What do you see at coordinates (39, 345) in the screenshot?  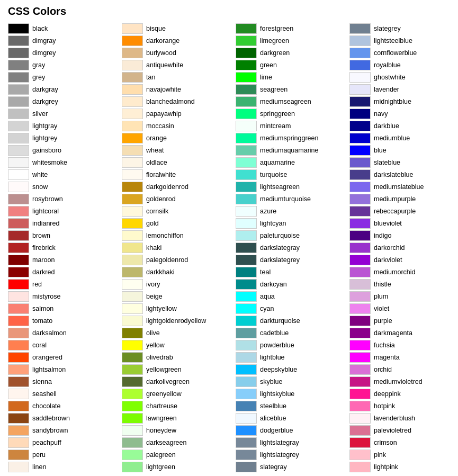 I see `color-label-coral: coral` at bounding box center [39, 345].